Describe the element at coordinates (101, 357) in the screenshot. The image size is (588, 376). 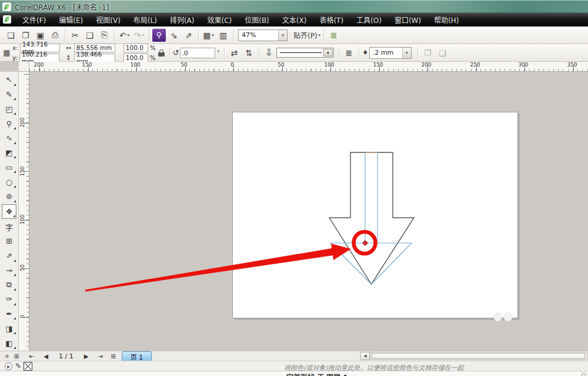
I see `last-page-button: ⇥` at that location.